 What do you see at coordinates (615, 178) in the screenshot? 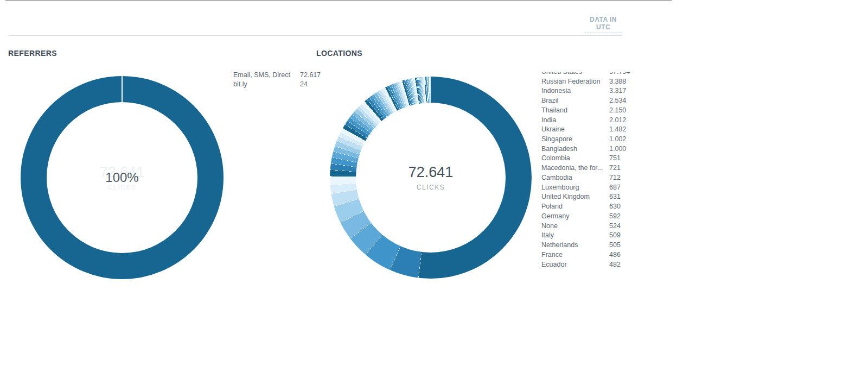
I see `location-value: 712` at bounding box center [615, 178].